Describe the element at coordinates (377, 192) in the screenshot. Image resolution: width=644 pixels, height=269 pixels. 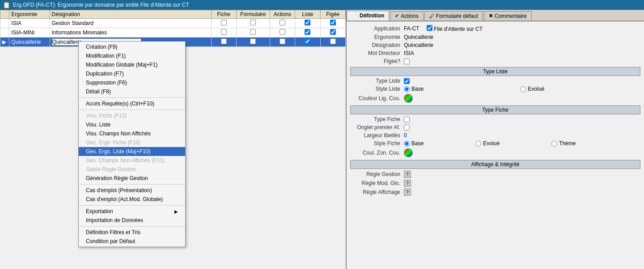
I see `regle-affichage-label: Règle Affichage` at that location.